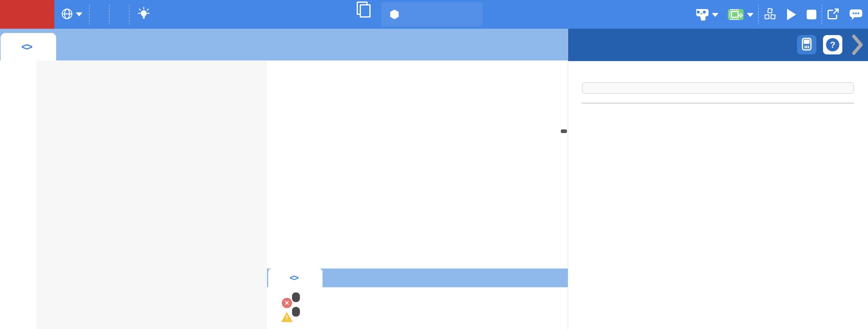 This screenshot has width=868, height=329. What do you see at coordinates (792, 15) in the screenshot?
I see `play-icon` at bounding box center [792, 15].